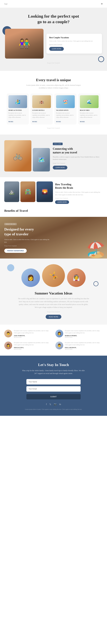 The image size is (107, 644). Describe the element at coordinates (89, 110) in the screenshot. I see `beach-label: BEACH VIBES` at that location.